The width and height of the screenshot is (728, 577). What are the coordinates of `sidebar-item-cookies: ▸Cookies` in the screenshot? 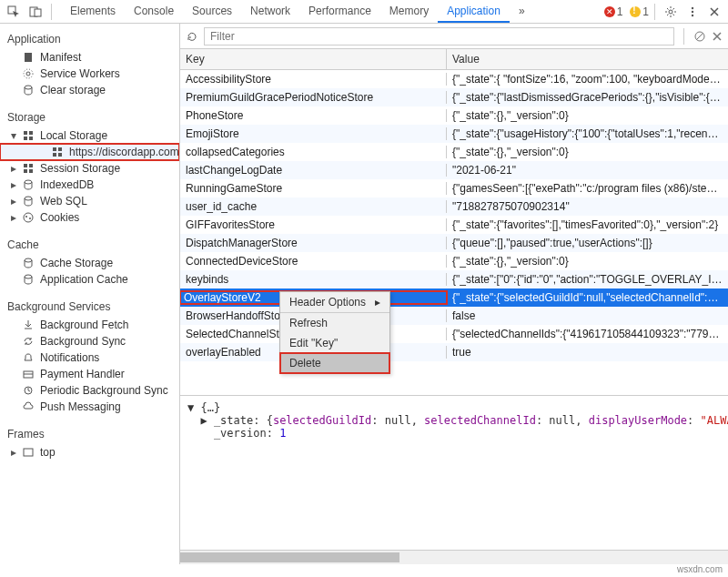 It's located at (89, 218).